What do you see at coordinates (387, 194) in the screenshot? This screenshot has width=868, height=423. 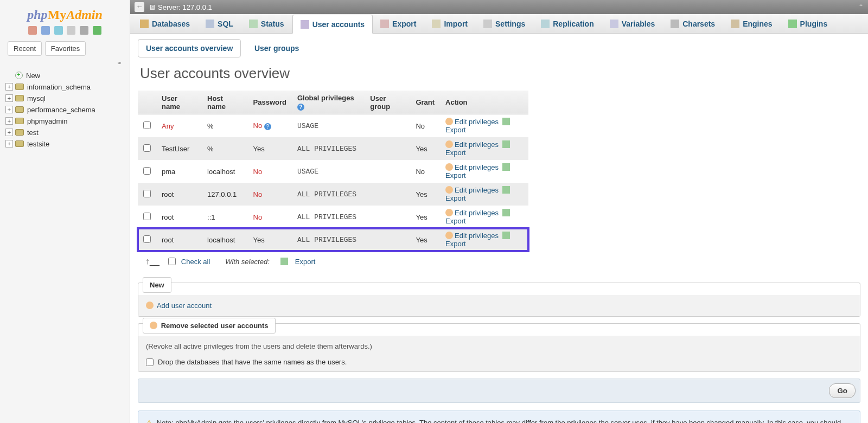 I see `cell-group` at bounding box center [387, 194].